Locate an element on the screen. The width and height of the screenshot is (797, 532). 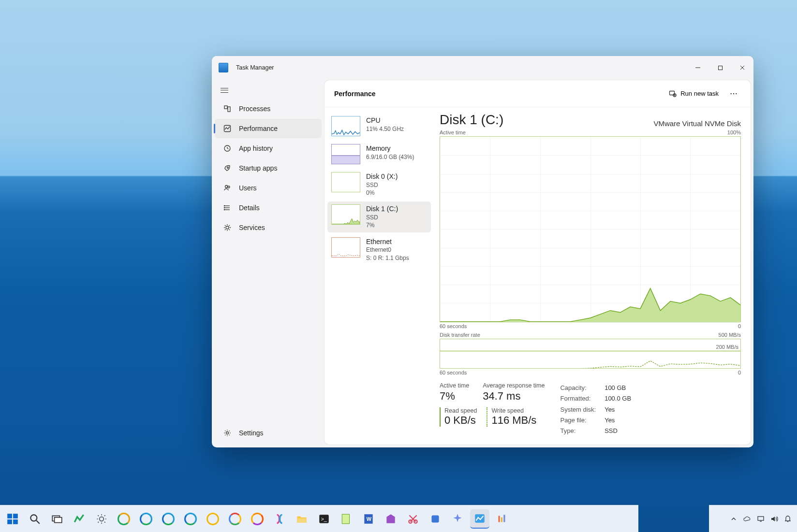
taskbar-explorer is located at coordinates (302, 519).